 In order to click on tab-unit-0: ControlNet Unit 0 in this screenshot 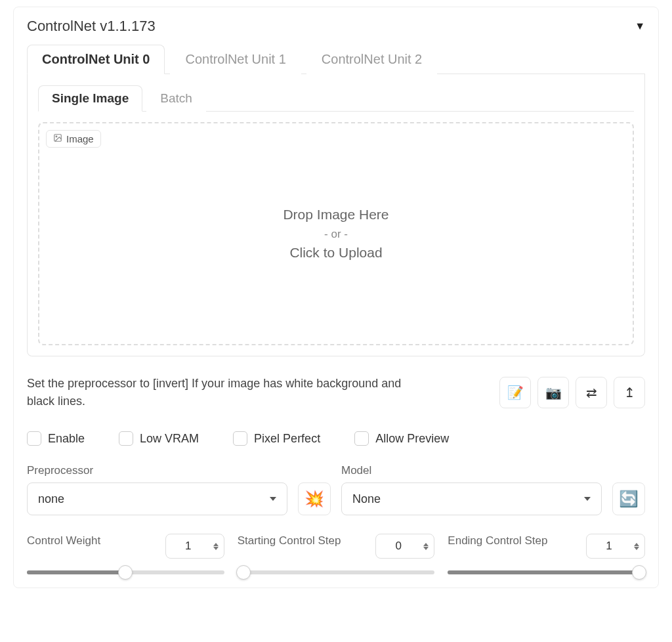, I will do `click(96, 59)`.